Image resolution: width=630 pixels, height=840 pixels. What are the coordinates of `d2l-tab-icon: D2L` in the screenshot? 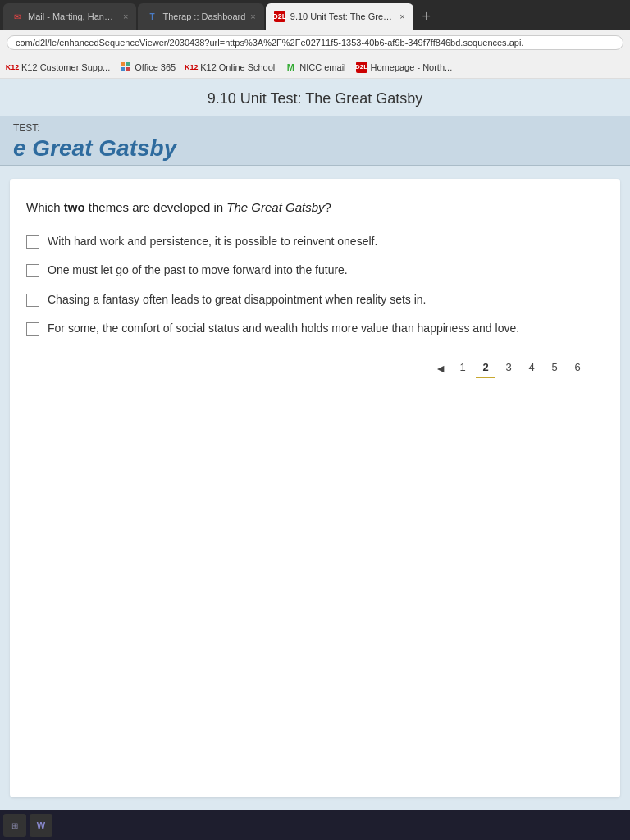 It's located at (280, 16).